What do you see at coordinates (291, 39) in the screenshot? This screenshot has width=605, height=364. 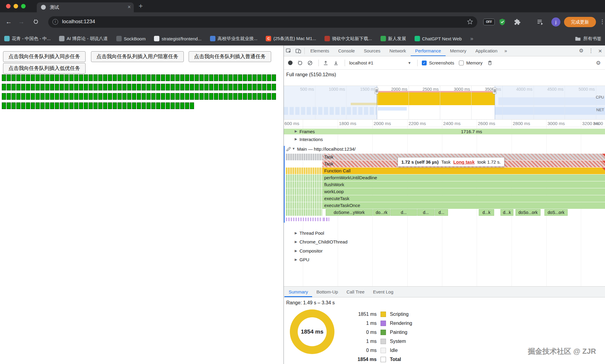 I see `bookmark-item: C(25条消息) Mac M1...` at bounding box center [291, 39].